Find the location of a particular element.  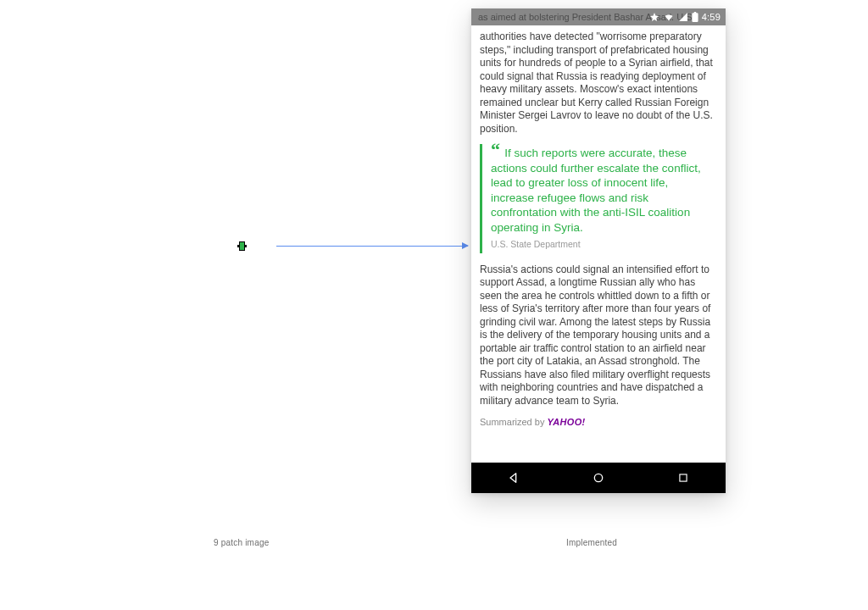

caption-implemented: Implemented is located at coordinates (592, 542).